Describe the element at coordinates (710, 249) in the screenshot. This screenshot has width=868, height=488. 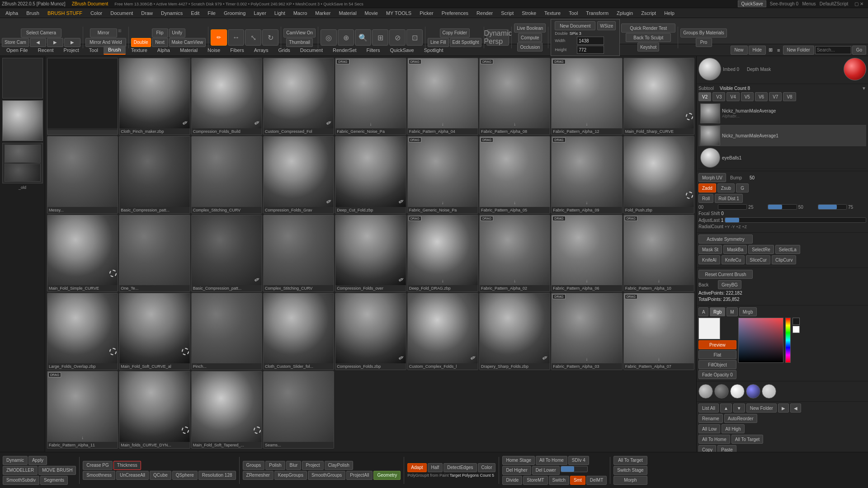
I see `mask-st-btn: Mask St` at that location.